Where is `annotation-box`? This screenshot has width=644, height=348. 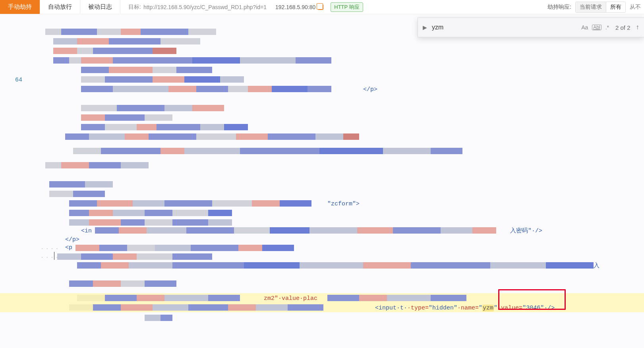 annotation-box is located at coordinates (532, 300).